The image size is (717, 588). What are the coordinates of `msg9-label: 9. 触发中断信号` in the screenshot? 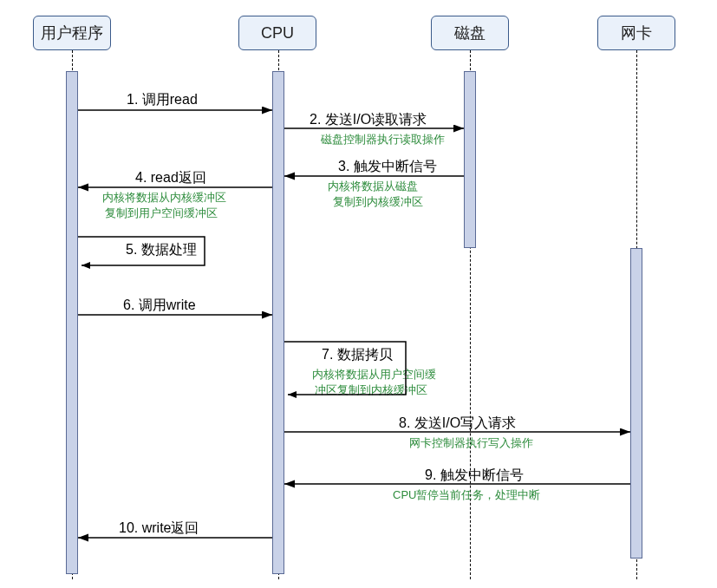 It's located at (474, 475).